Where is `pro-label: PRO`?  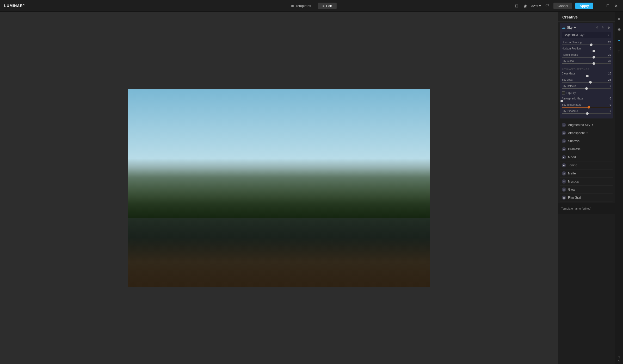 pro-label: PRO is located at coordinates (619, 360).